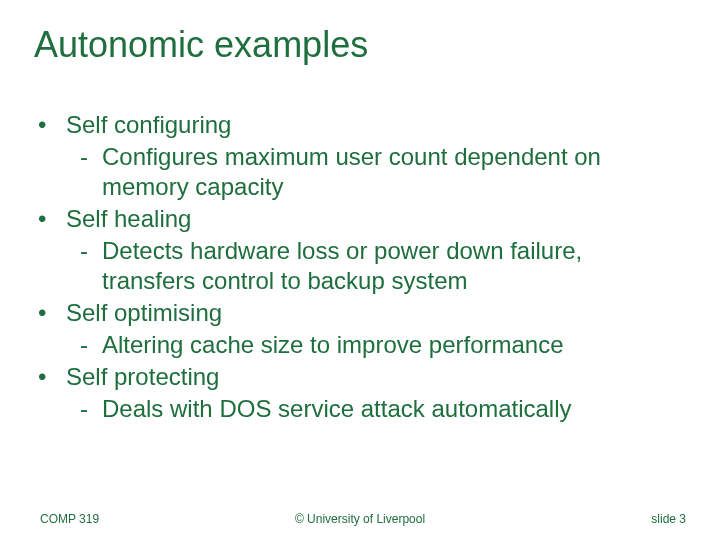 This screenshot has width=720, height=540. I want to click on bullet-text: Self protecting, so click(368, 377).